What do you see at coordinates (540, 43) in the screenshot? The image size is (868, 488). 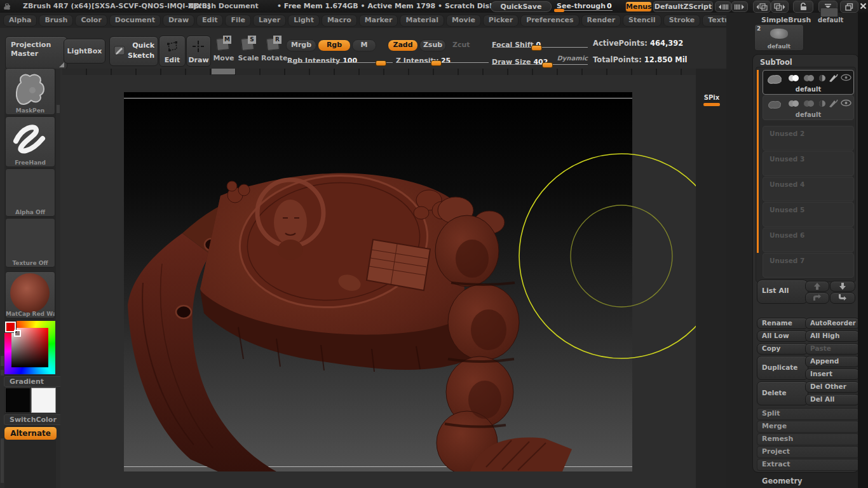 I see `focal-shift-slider: Focal Shift 0` at bounding box center [540, 43].